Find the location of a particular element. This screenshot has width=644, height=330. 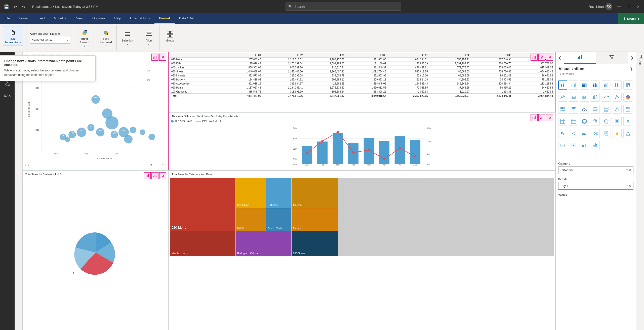

send-backward-button: Sendbackward ▾ is located at coordinates (106, 38).